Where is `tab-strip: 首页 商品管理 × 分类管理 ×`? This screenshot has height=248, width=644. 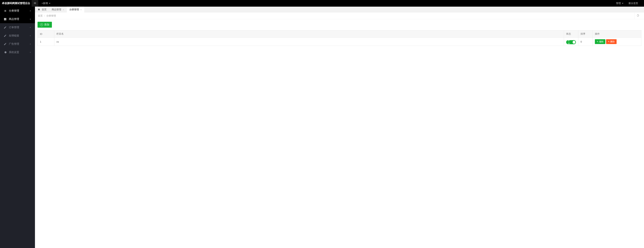
tab-strip: 首页 商品管理 × 分类管理 × is located at coordinates (340, 10).